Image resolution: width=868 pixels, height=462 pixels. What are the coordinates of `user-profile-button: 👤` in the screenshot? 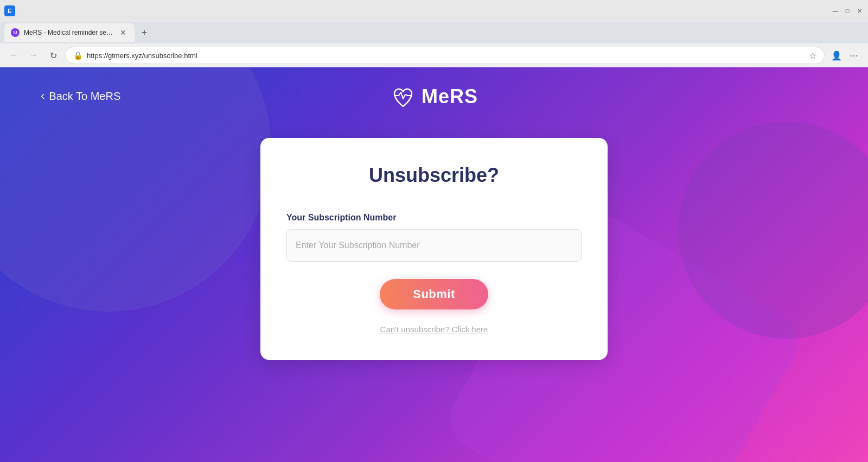 It's located at (837, 55).